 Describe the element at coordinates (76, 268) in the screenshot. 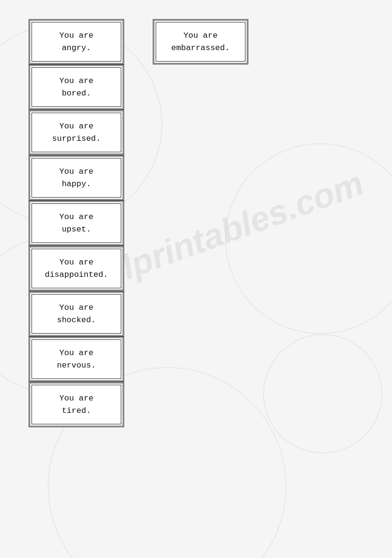

I see `card-text-disappointed: You aredisappointed.` at that location.